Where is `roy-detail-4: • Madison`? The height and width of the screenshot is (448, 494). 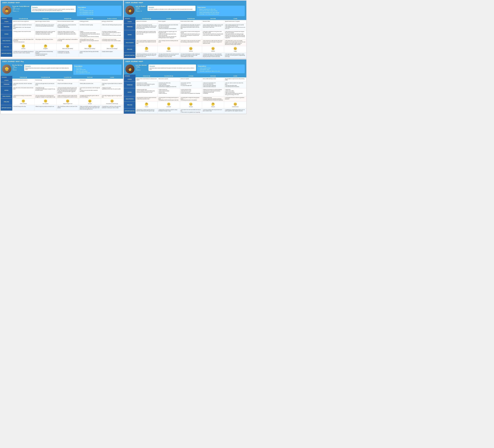 roy-detail-4: • Madison is located at coordinates (17, 70).